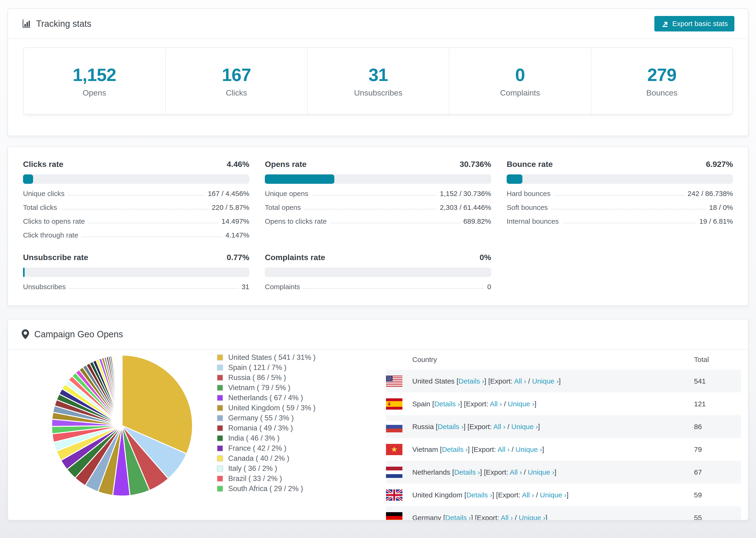  What do you see at coordinates (283, 207) in the screenshot?
I see `rate-row-label: Total opens` at bounding box center [283, 207].